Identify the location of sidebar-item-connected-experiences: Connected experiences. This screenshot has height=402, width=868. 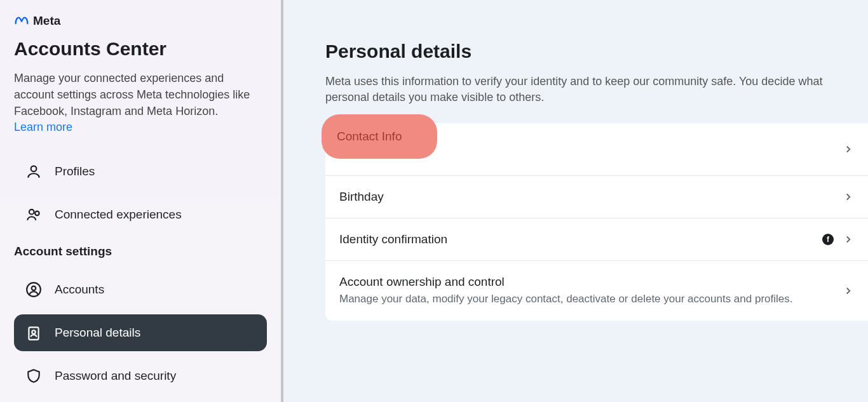
(140, 215).